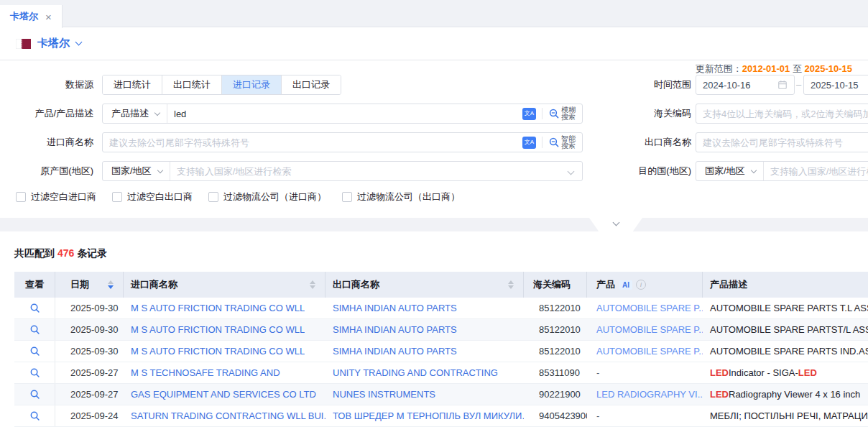 The height and width of the screenshot is (427, 868). I want to click on divider, so click(542, 142).